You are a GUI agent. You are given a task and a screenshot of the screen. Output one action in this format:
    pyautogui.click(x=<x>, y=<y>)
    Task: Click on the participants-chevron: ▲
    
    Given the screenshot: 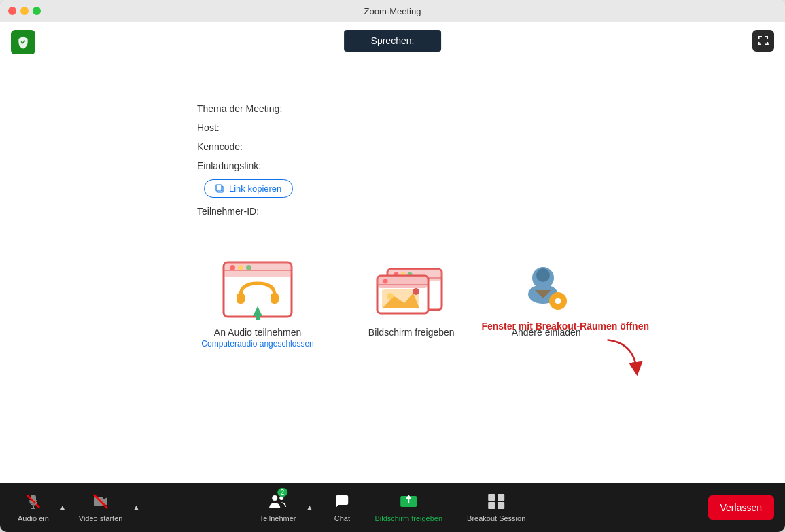 What is the action you would take?
    pyautogui.click(x=310, y=508)
    